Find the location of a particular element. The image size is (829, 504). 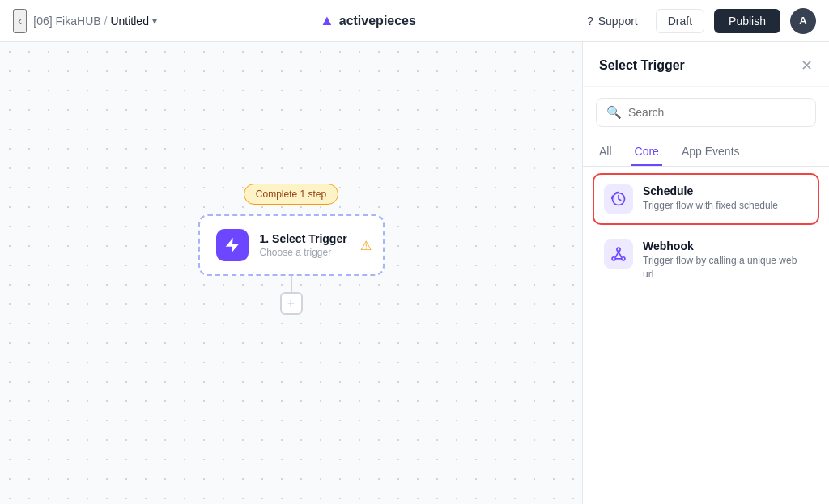

panel-close-button: ✕ is located at coordinates (806, 66).